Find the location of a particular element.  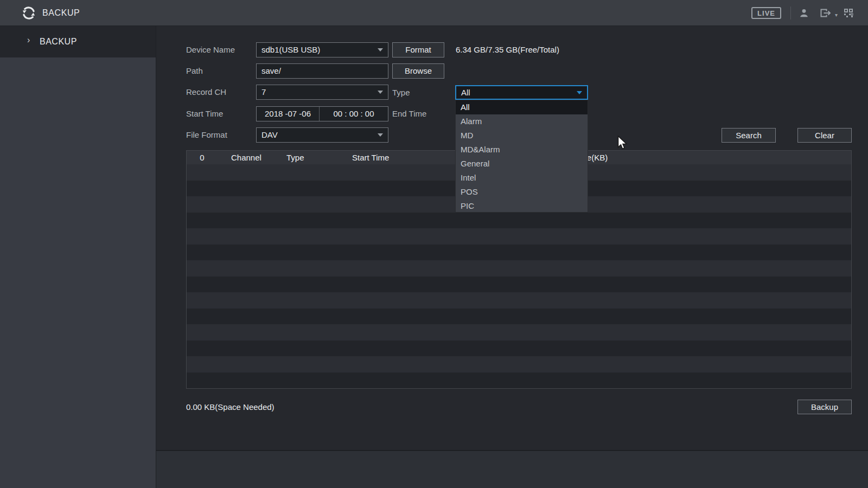

start-date-value: 2018 -07 -06 is located at coordinates (288, 114).